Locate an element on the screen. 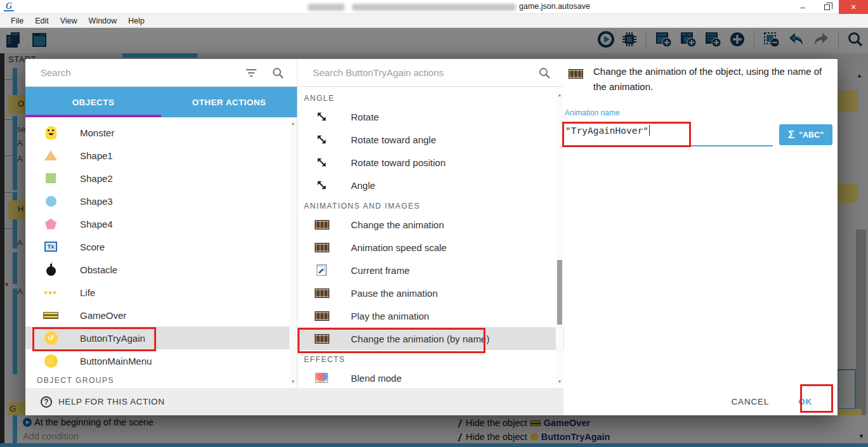  action-description: Change the animation of the object, usin… is located at coordinates (711, 79).